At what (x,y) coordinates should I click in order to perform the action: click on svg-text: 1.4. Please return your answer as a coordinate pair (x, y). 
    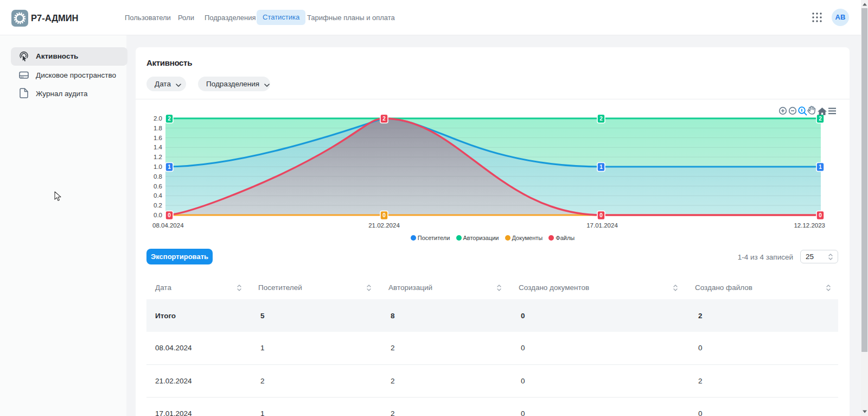
    Looking at the image, I should click on (158, 147).